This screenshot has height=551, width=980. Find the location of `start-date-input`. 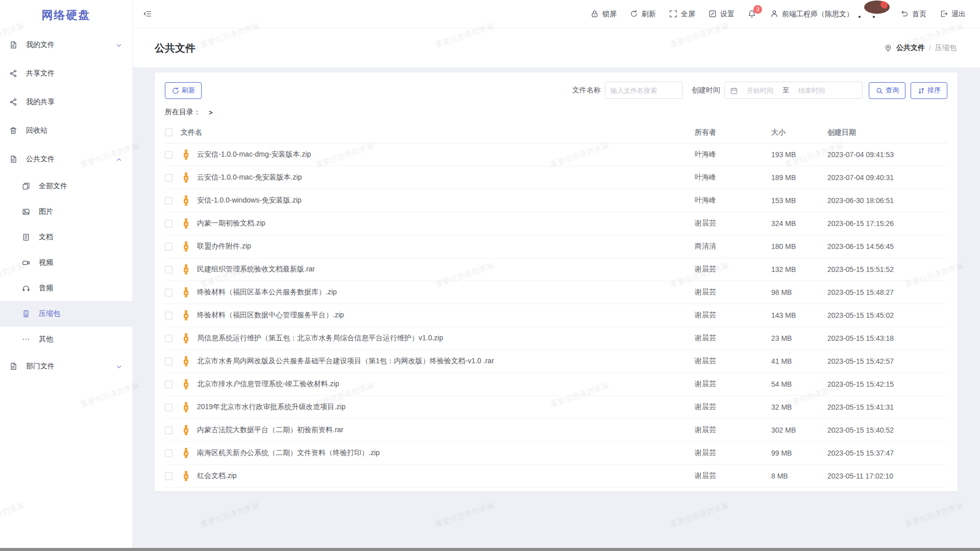

start-date-input is located at coordinates (760, 91).